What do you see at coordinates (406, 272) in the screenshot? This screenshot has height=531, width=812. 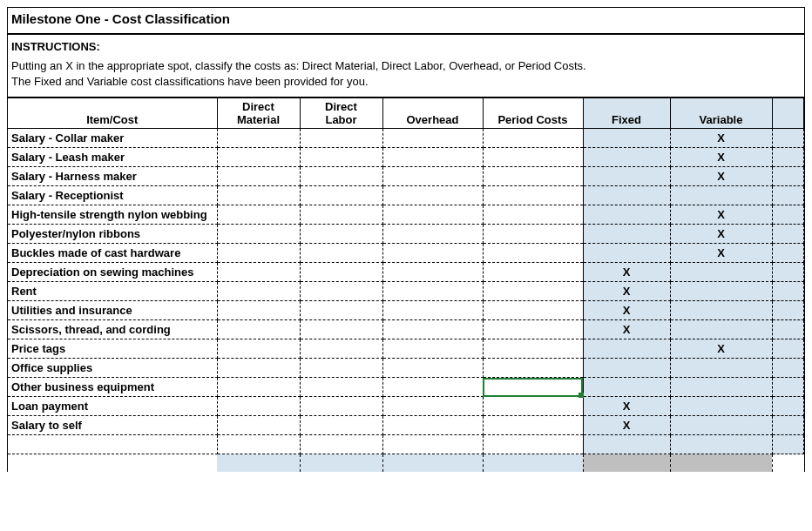 I see `table-row: Depreciation on sewing machinesX` at bounding box center [406, 272].